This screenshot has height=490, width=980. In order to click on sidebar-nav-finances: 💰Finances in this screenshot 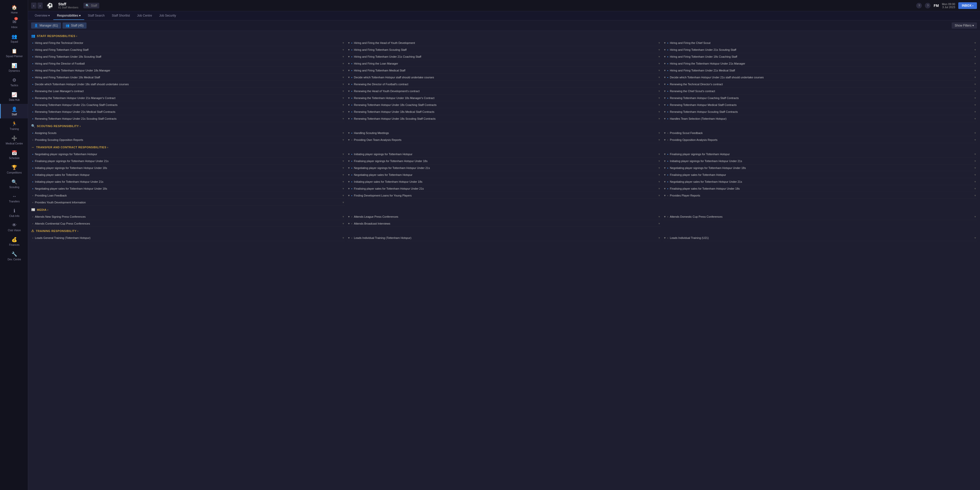, I will do `click(14, 242)`.